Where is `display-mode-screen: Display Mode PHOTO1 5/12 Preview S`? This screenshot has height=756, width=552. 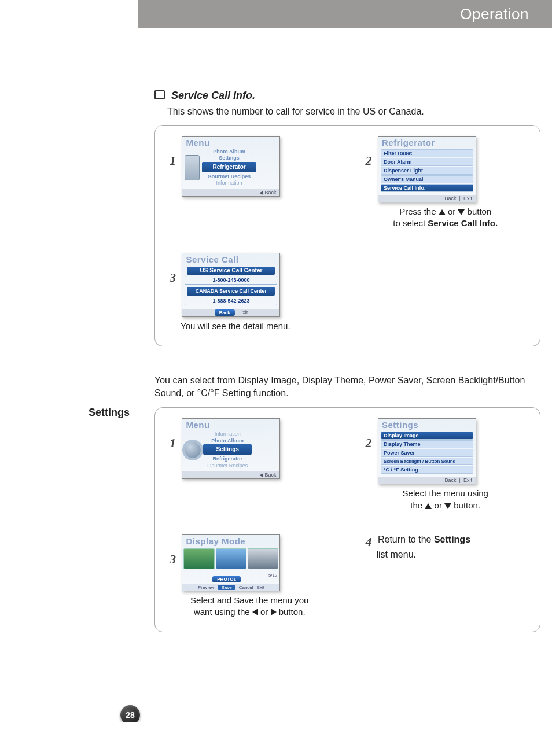 display-mode-screen: Display Mode PHOTO1 5/12 Preview S is located at coordinates (231, 563).